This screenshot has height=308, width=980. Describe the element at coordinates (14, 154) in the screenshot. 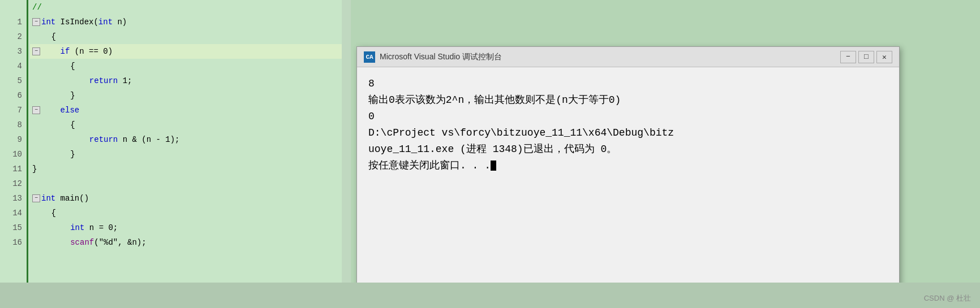

I see `line-num-10: 10` at that location.